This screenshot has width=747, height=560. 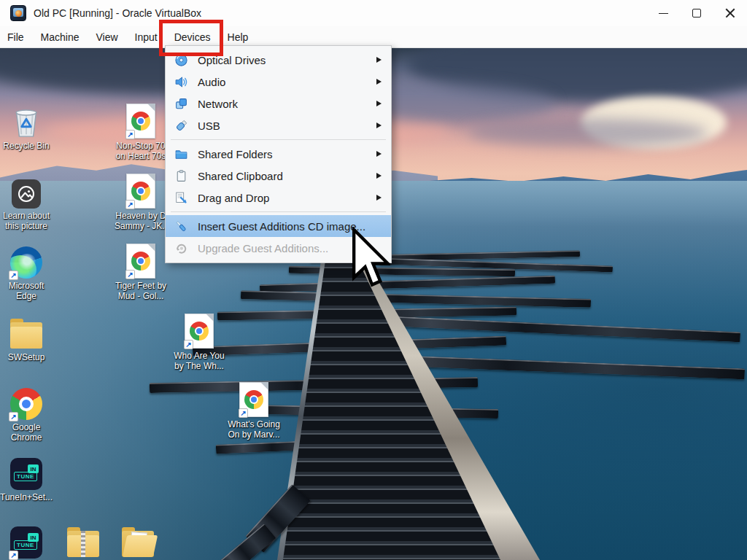 What do you see at coordinates (181, 248) in the screenshot?
I see `upgrade-icon` at bounding box center [181, 248].